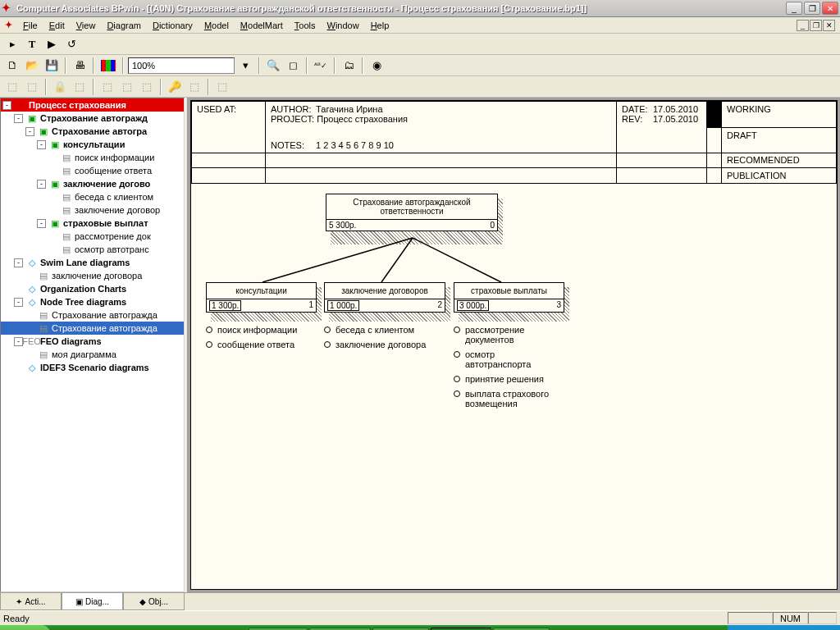  I want to click on tree-node: ▤поиск информации, so click(92, 158).